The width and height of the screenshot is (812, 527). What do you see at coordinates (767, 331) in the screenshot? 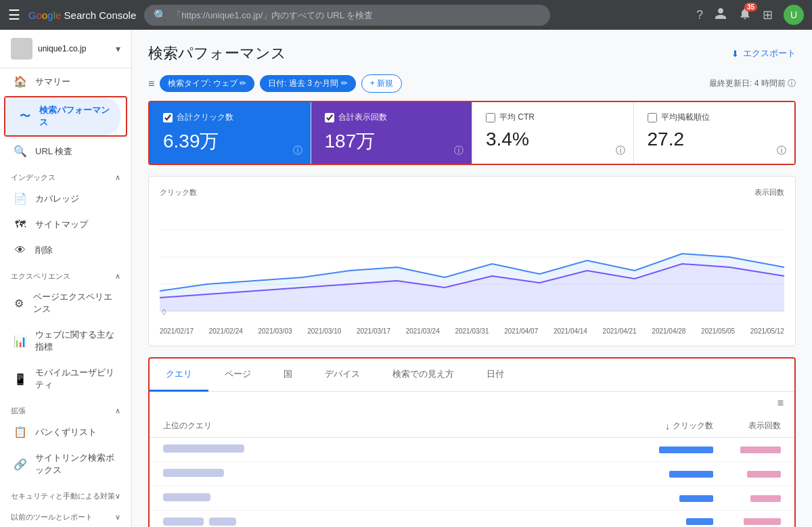
I see `chart-date-12: 2021/05/12` at bounding box center [767, 331].